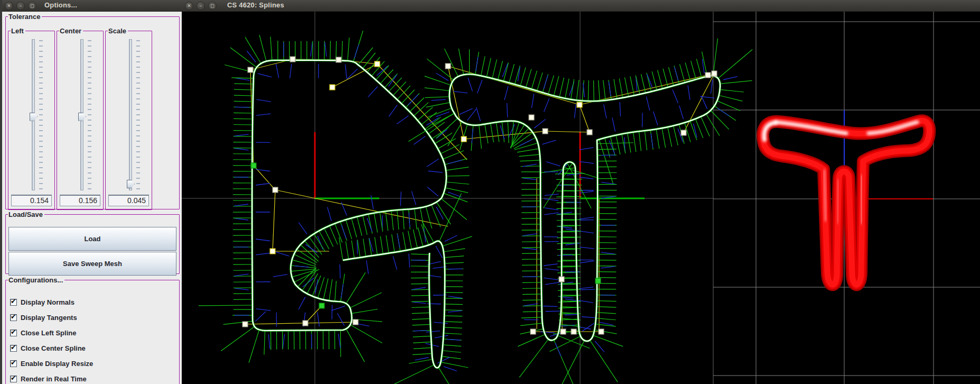 This screenshot has width=980, height=384. What do you see at coordinates (92, 111) in the screenshot?
I see `tolerance-group: Tolerance Left 0.154 Center 0.156` at bounding box center [92, 111].